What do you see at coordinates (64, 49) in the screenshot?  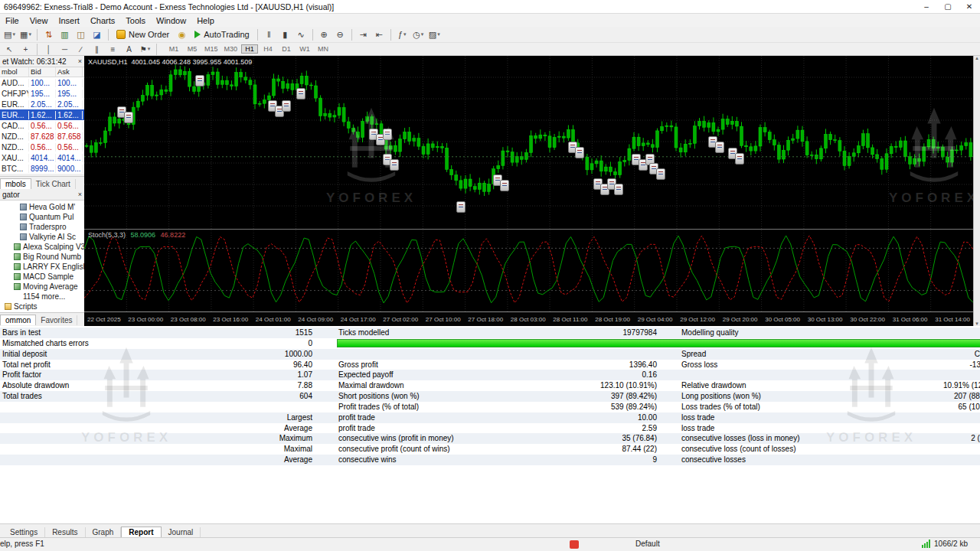 I see `horizontal-line-icon: ─` at bounding box center [64, 49].